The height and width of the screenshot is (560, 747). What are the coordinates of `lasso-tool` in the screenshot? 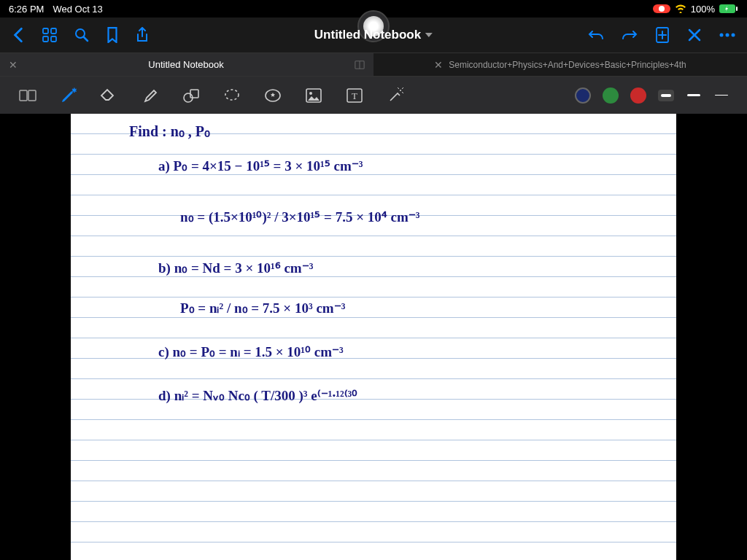 It's located at (232, 96).